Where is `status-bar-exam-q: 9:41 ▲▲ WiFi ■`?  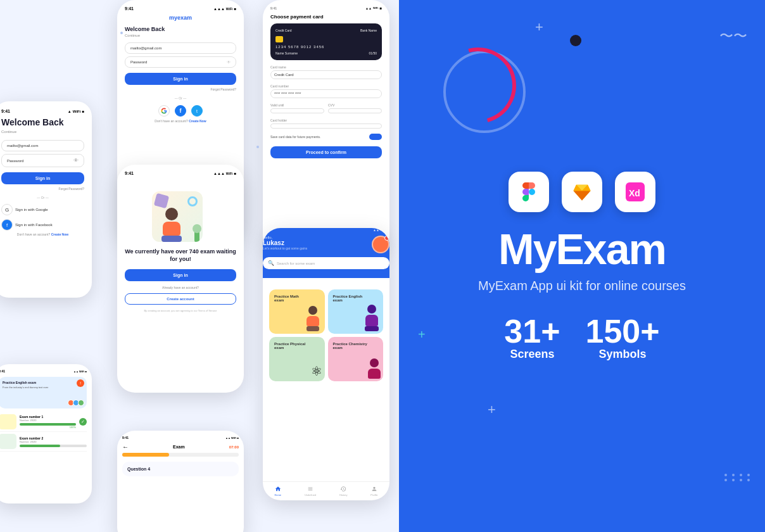 status-bar-exam-q: 9:41 ▲▲ WiFi ■ is located at coordinates (180, 438).